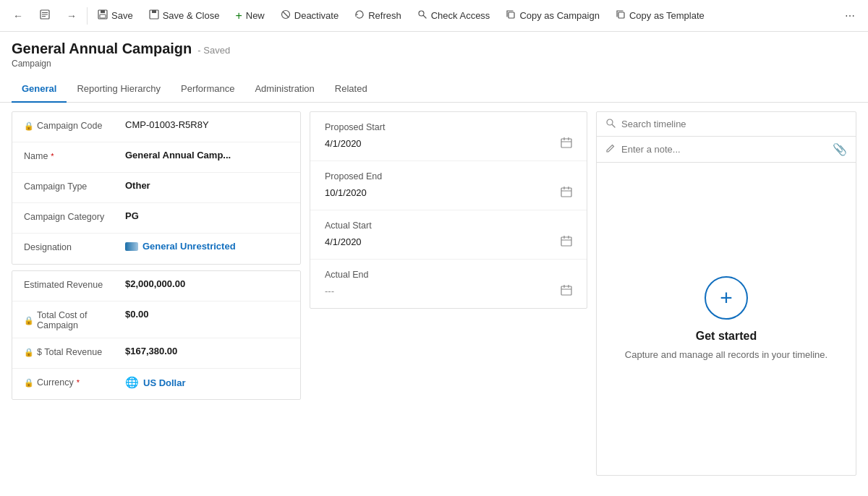  What do you see at coordinates (610, 149) in the screenshot?
I see `pencil-icon` at bounding box center [610, 149].